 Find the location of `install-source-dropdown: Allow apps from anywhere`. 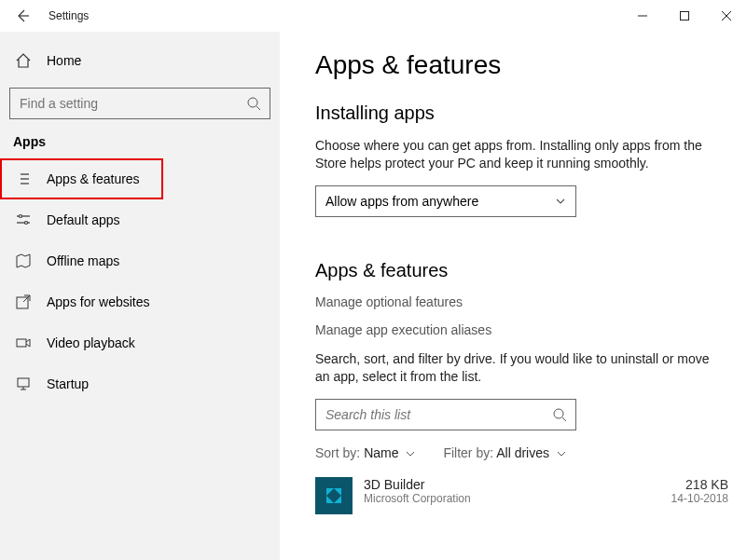

install-source-dropdown: Allow apps from anywhere is located at coordinates (446, 201).